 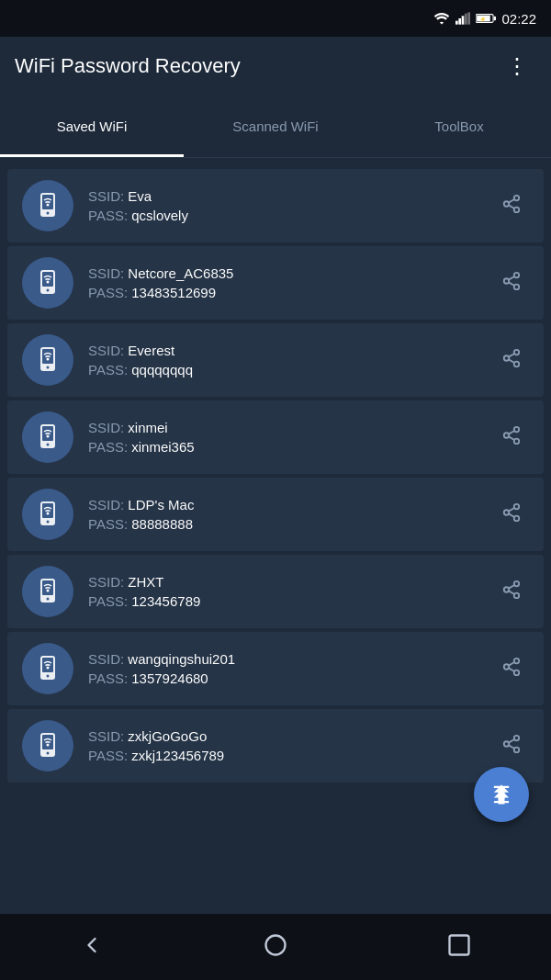 What do you see at coordinates (284, 659) in the screenshot?
I see `wifi-ssid-row: SSID: wangqingshui201` at bounding box center [284, 659].